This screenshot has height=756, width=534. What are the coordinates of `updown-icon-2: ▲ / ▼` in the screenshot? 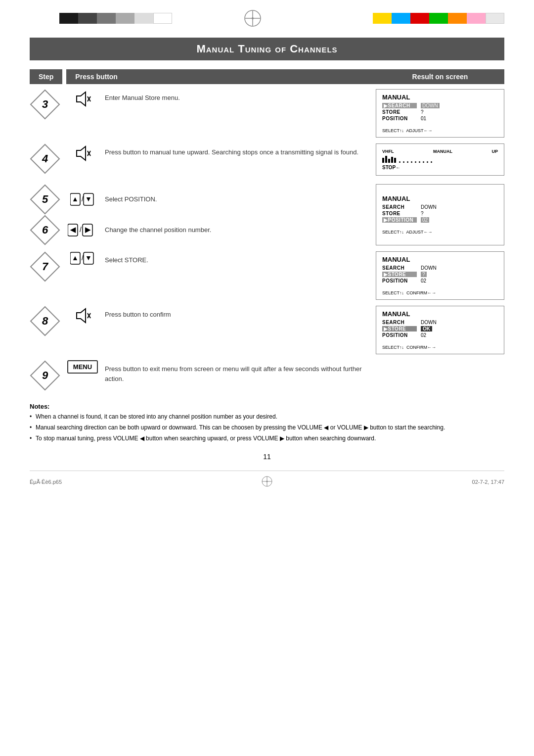 It's located at (83, 258).